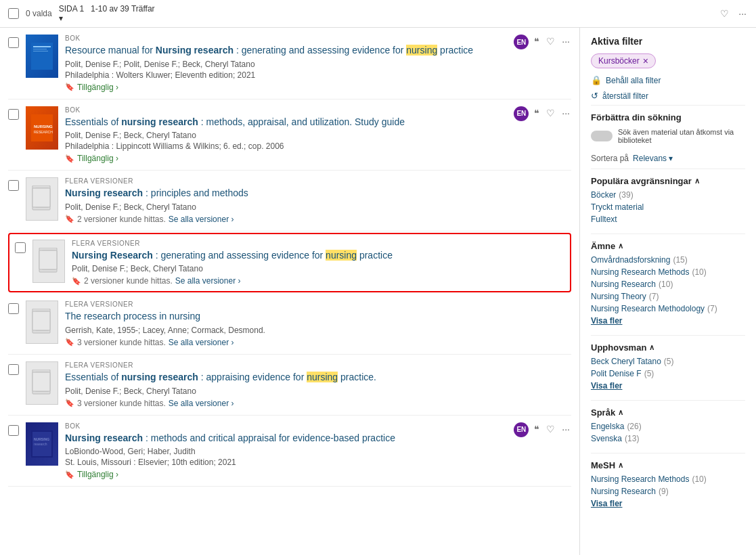 This screenshot has width=756, height=555. I want to click on sort-dropdown: Relevans ▾, so click(652, 158).